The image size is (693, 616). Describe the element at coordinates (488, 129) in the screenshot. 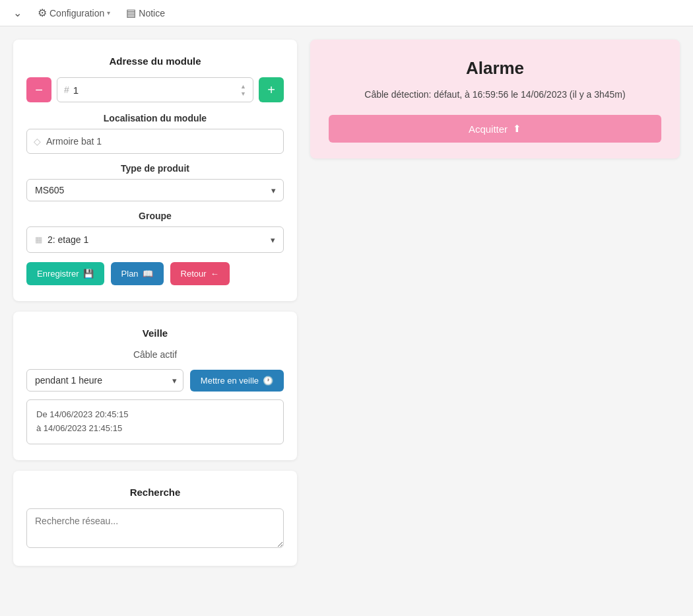

I see `acquitter-label: Acquitter` at that location.